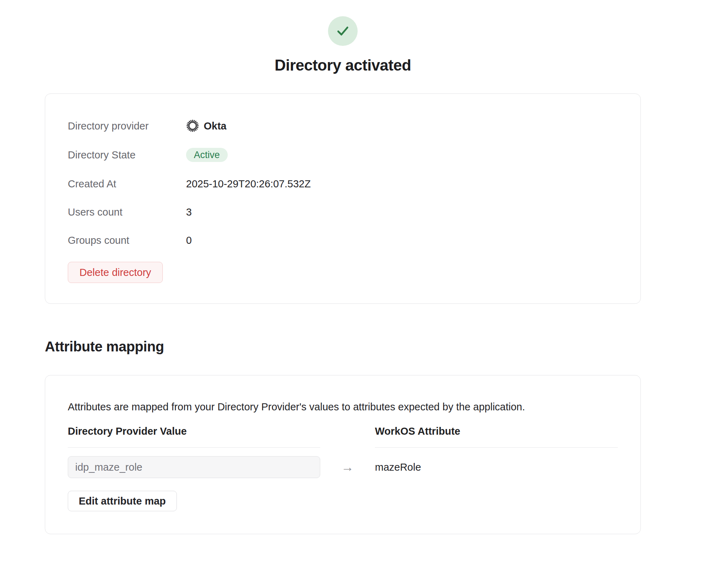 The image size is (728, 561). Describe the element at coordinates (127, 184) in the screenshot. I see `created-at-label: Created At` at that location.